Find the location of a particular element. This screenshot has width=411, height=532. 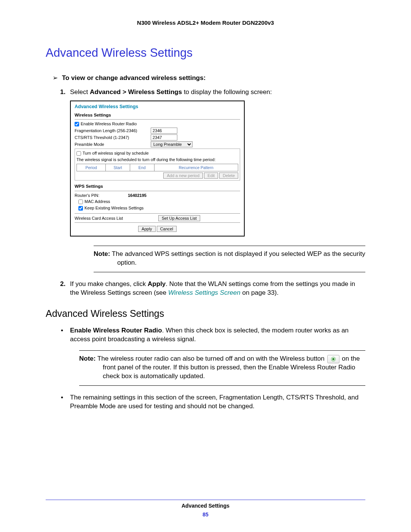

schedule-checkbox is located at coordinates (79, 153).